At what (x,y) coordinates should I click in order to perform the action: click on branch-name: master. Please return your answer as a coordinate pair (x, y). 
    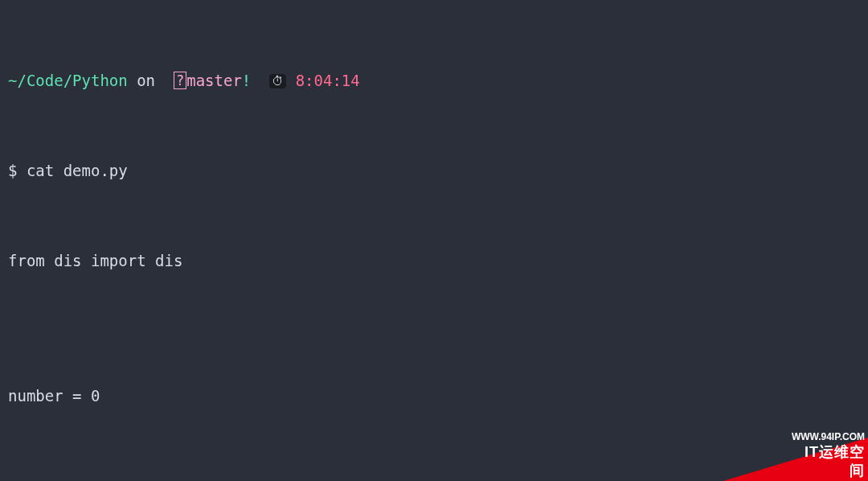
    Looking at the image, I should click on (214, 80).